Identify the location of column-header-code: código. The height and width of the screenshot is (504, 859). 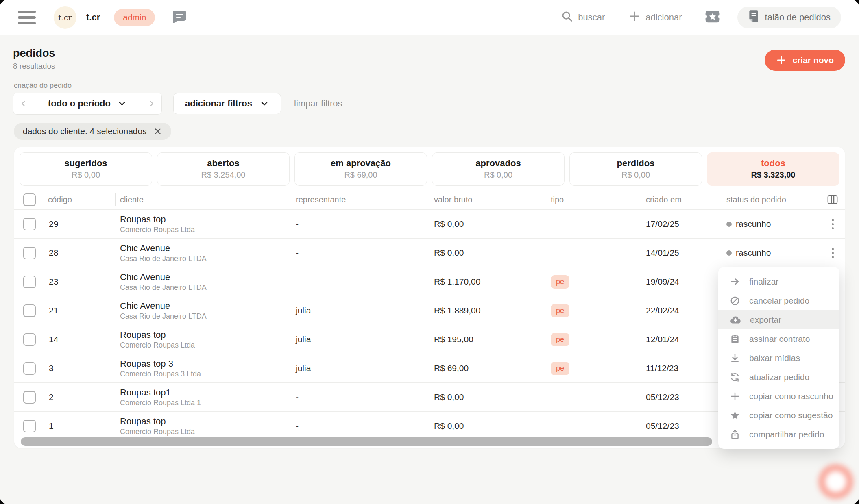
(80, 200).